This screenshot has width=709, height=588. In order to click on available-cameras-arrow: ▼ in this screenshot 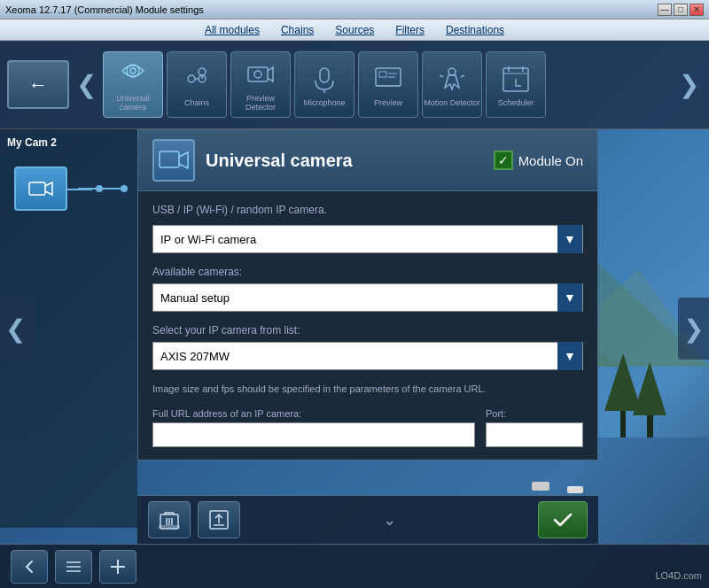, I will do `click(570, 298)`.